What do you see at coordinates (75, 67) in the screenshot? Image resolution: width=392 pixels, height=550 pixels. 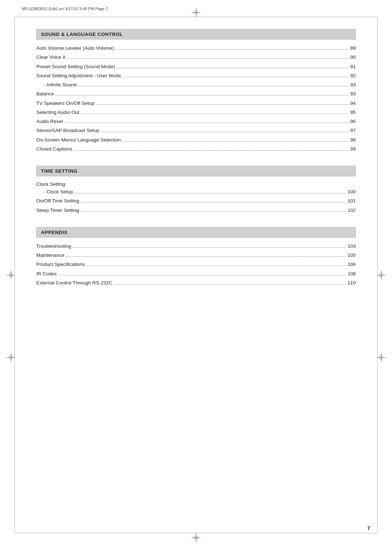 I see `toc-label: Preset Sound Setting (Sound Mode)` at bounding box center [75, 67].